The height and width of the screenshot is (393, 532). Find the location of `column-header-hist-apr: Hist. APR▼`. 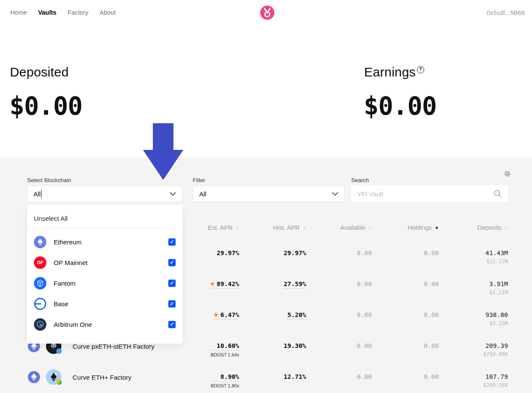

column-header-hist-apr: Hist. APR▼ is located at coordinates (289, 228).